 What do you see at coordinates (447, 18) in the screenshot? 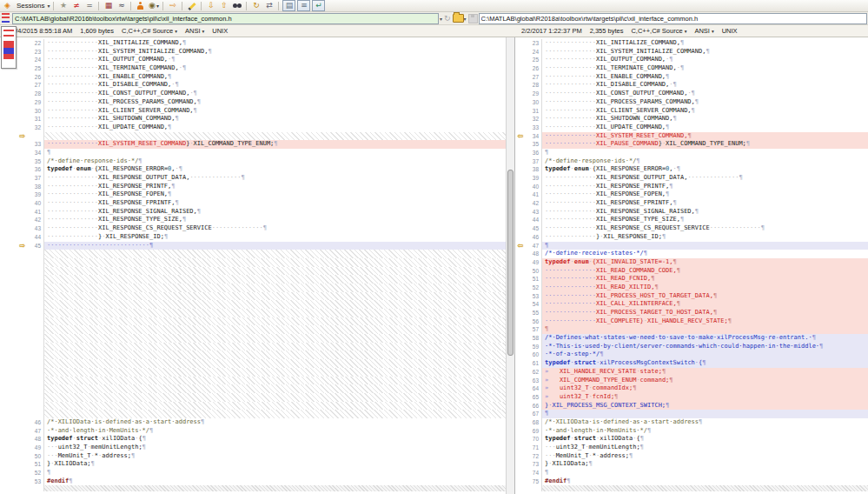
I see `undo-icon: ↻` at bounding box center [447, 18].